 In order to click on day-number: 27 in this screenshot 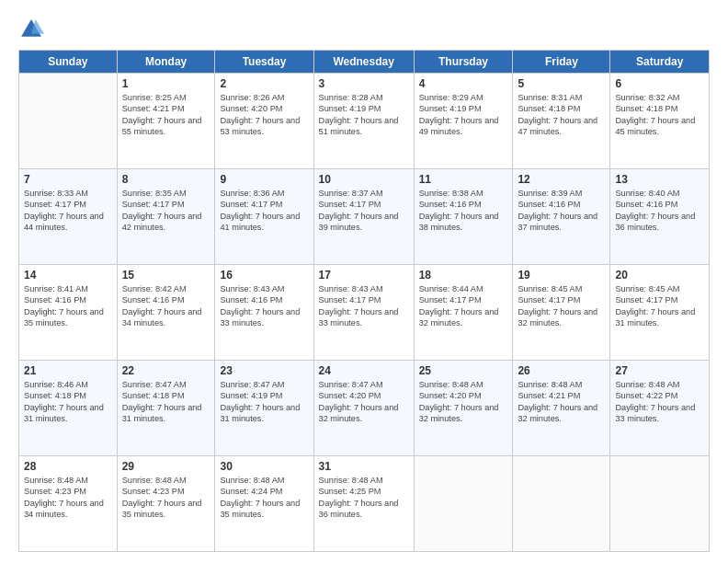, I will do `click(660, 371)`.